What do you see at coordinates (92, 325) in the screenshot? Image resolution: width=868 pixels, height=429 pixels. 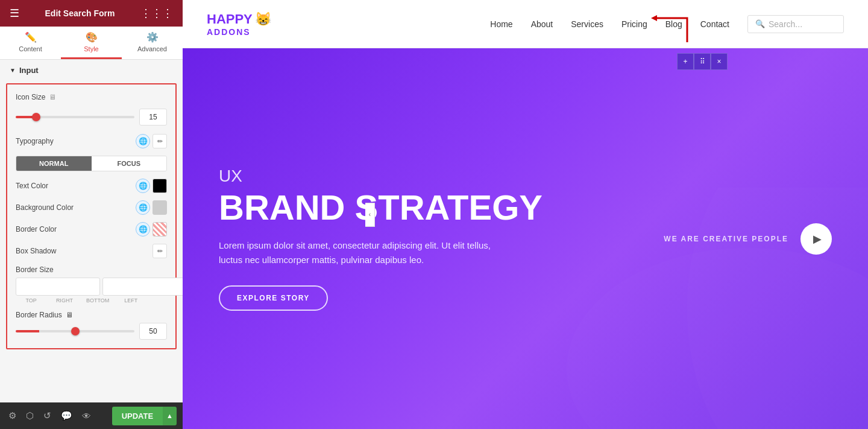 I see `border-radius-section: Border Radius 🖥 50` at bounding box center [92, 325].